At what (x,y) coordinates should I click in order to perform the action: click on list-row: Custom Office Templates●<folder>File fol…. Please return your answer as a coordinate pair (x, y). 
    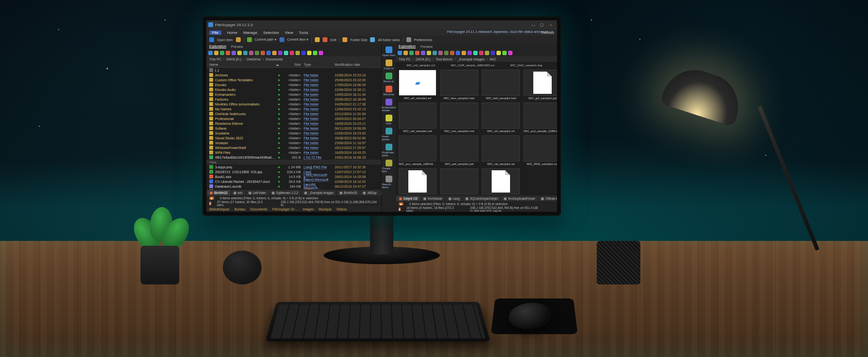
    Looking at the image, I should click on (294, 80).